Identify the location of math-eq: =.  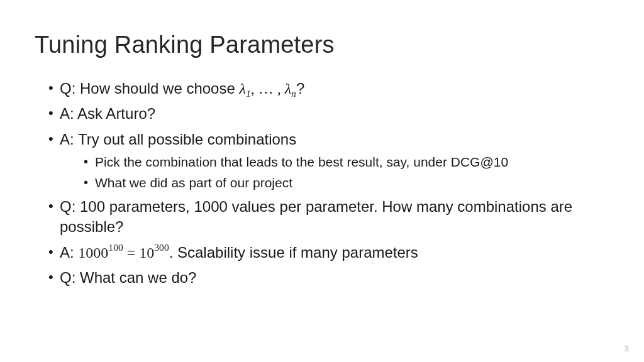
(131, 253).